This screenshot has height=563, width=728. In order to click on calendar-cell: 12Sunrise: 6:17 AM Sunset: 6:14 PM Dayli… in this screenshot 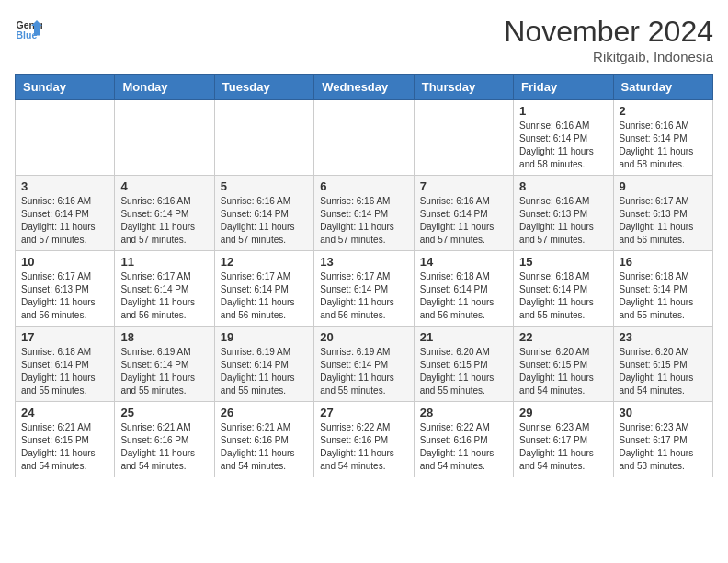, I will do `click(264, 289)`.